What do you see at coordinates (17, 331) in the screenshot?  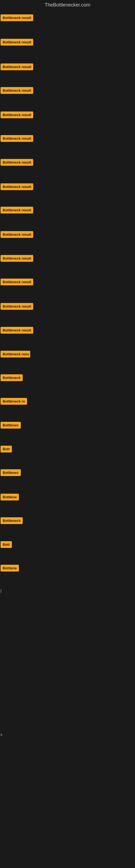 I see `bottleneck-item-14: Bottleneck result` at bounding box center [17, 331].